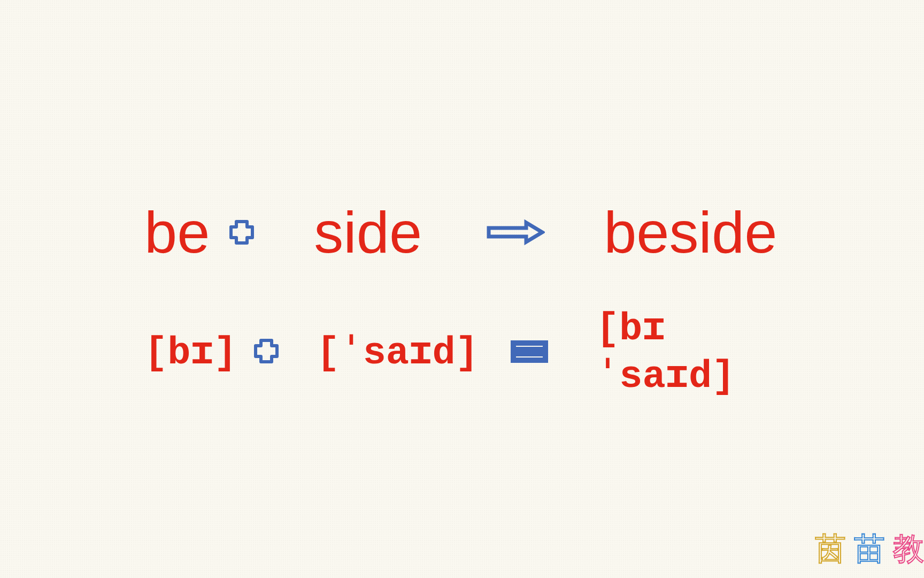 The height and width of the screenshot is (578, 924). I want to click on phonetic-part-1: [bɪ], so click(190, 351).